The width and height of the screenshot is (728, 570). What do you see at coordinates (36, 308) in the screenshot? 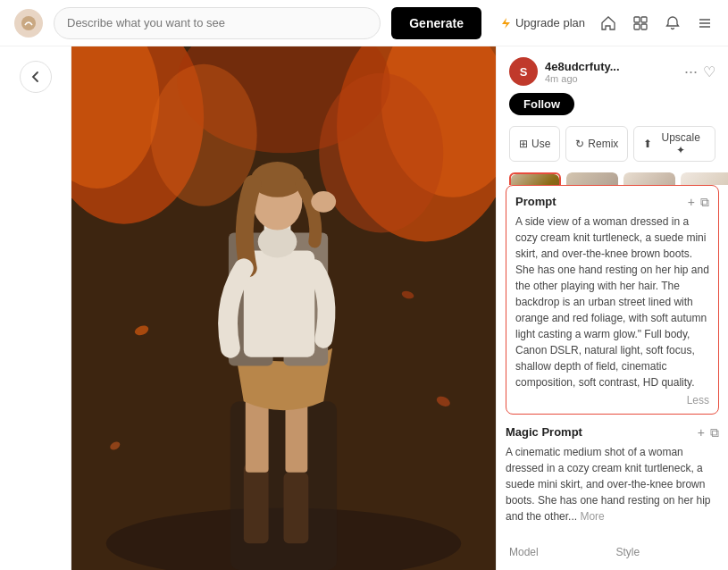
I see `left-panel` at bounding box center [36, 308].